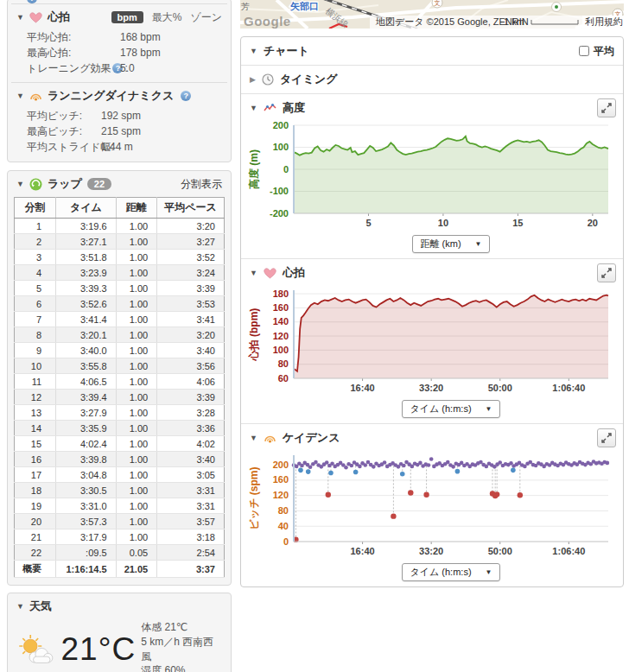  What do you see at coordinates (437, 3) in the screenshot?
I see `svg-text: 文` at bounding box center [437, 3].